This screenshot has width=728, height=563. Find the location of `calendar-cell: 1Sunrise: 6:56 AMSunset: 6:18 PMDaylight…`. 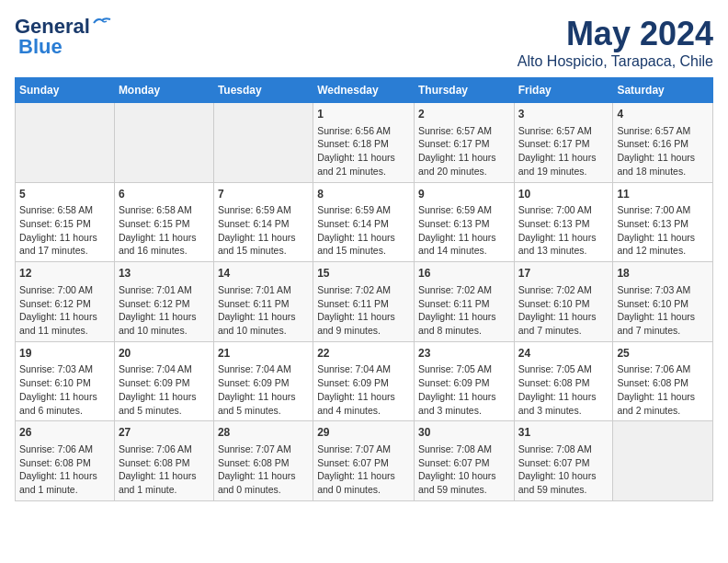

calendar-cell: 1Sunrise: 6:56 AMSunset: 6:18 PMDaylight… is located at coordinates (364, 144).